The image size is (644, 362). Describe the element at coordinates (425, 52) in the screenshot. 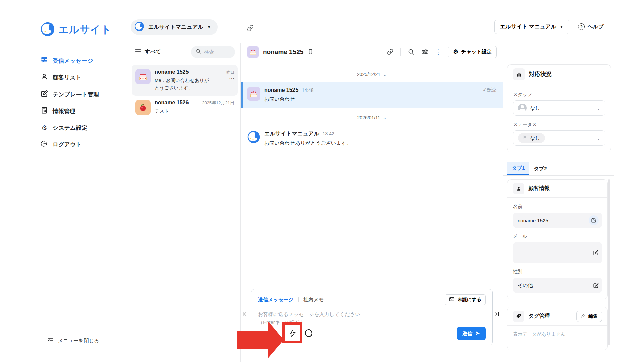

I see `filter-sliders-icon` at that location.